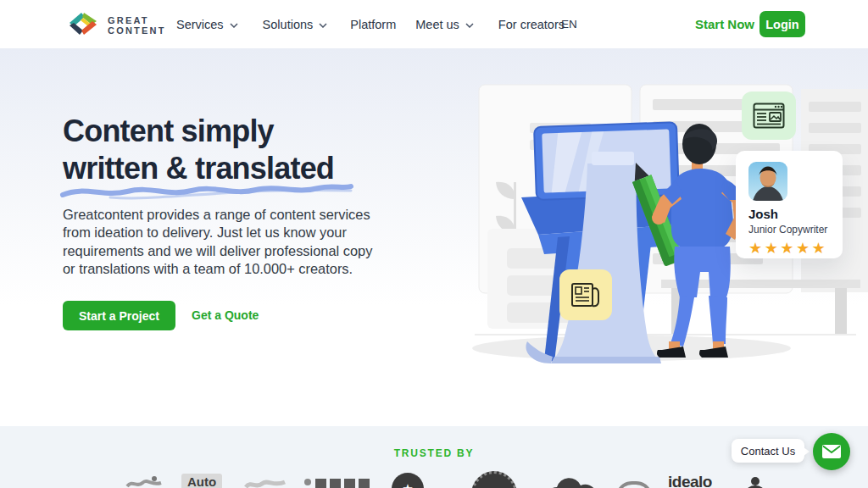 This screenshot has width=868, height=488. Describe the element at coordinates (370, 24) in the screenshot. I see `main-nav: Services Solutions Platform Meet us For …` at that location.